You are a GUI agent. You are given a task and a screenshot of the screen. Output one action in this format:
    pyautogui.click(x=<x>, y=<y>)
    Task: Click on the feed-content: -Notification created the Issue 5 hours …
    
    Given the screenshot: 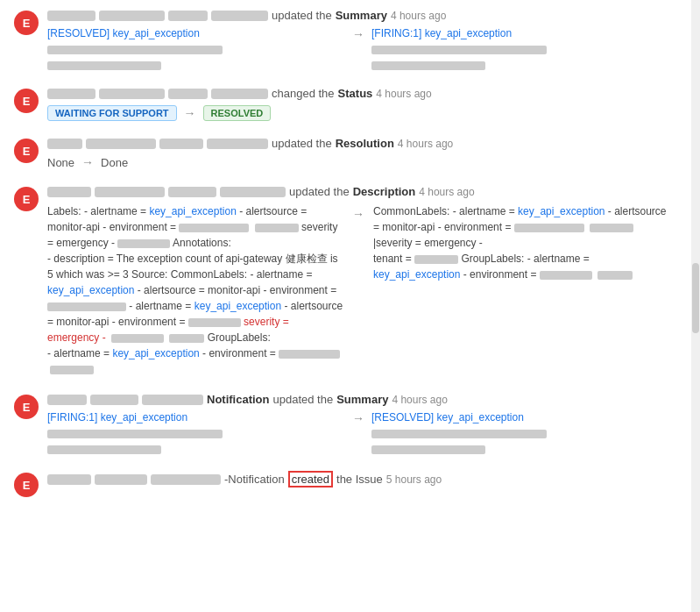 What is the action you would take?
    pyautogui.click(x=358, y=482)
    